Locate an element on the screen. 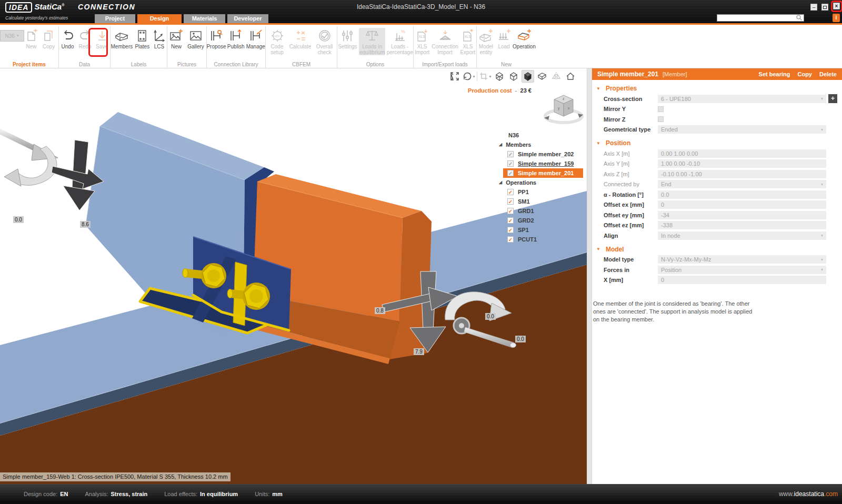 This screenshot has height=504, width=842. wireframe-view-button is located at coordinates (499, 76).